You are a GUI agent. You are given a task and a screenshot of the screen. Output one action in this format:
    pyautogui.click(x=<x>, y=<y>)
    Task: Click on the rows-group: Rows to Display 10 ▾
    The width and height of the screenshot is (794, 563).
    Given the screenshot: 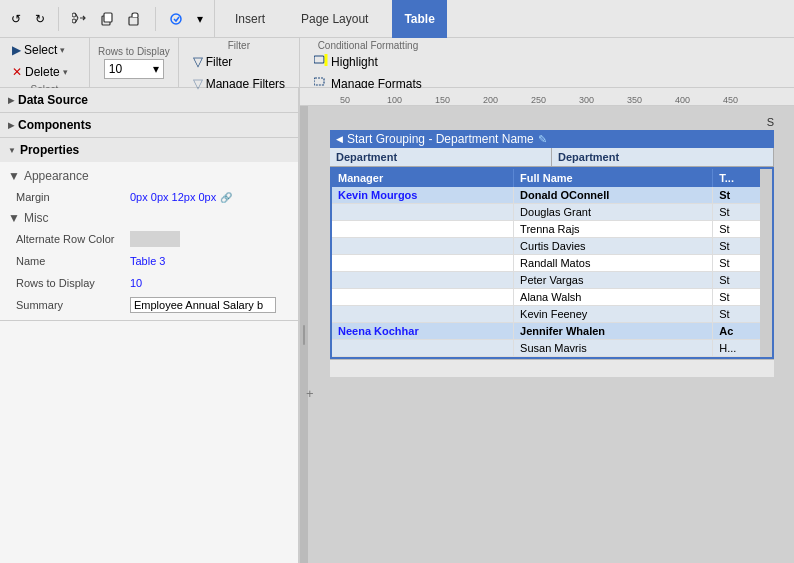 What is the action you would take?
    pyautogui.click(x=134, y=62)
    